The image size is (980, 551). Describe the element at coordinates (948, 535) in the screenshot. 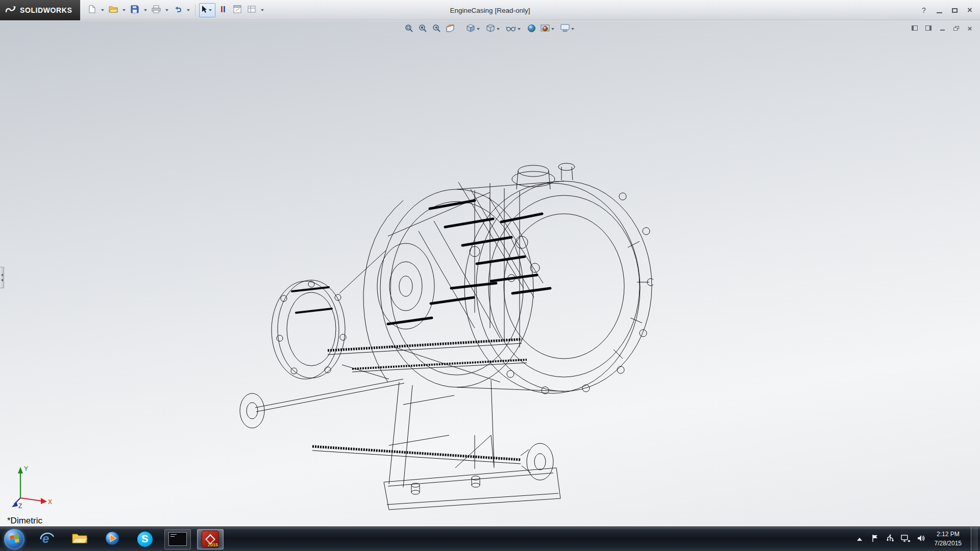

I see `clock-time: 2:12 PM` at that location.